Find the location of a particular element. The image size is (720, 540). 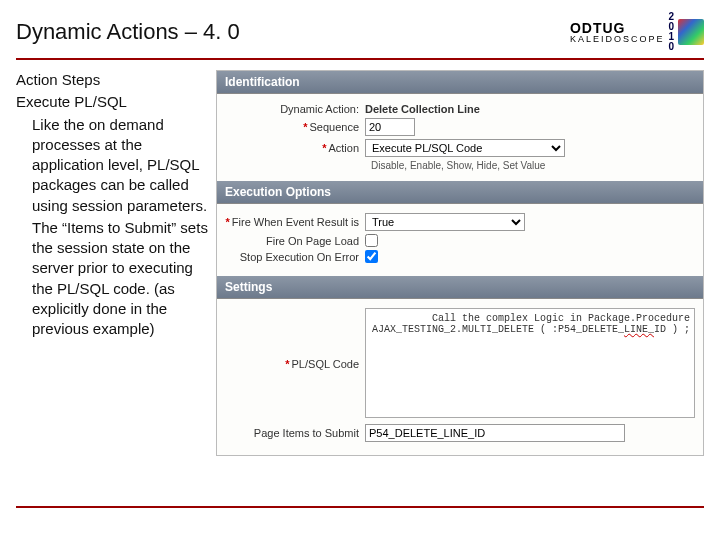

dynamic-action-label: Dynamic Action: is located at coordinates (295, 109).